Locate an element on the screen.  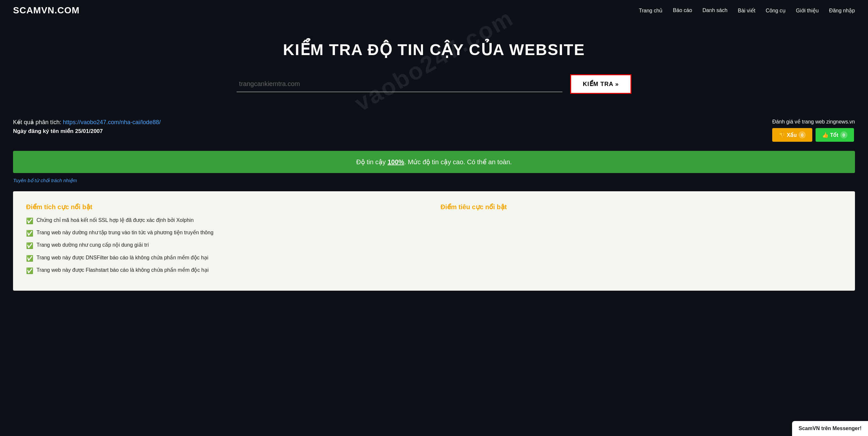
results-row: Kết quả phân tích: https://vaobo247.com/… is located at coordinates (434, 130).